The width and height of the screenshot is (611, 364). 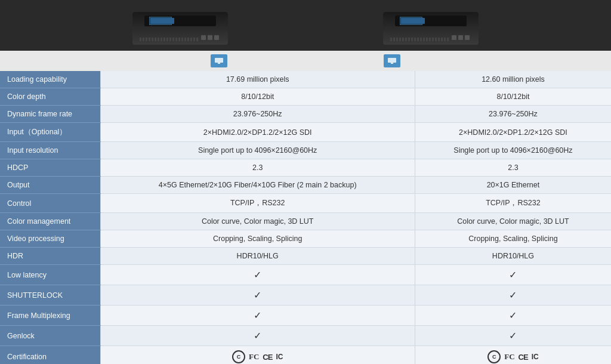 What do you see at coordinates (306, 185) in the screenshot?
I see `table-row: Output4×5G Ethernet/2×10G Fiber/4×10G Fi…` at bounding box center [306, 185].